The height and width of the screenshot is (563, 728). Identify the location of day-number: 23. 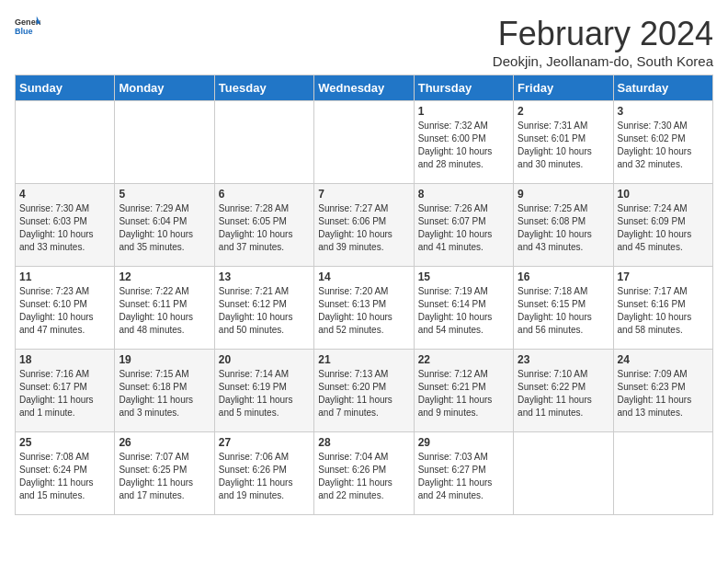
(563, 360).